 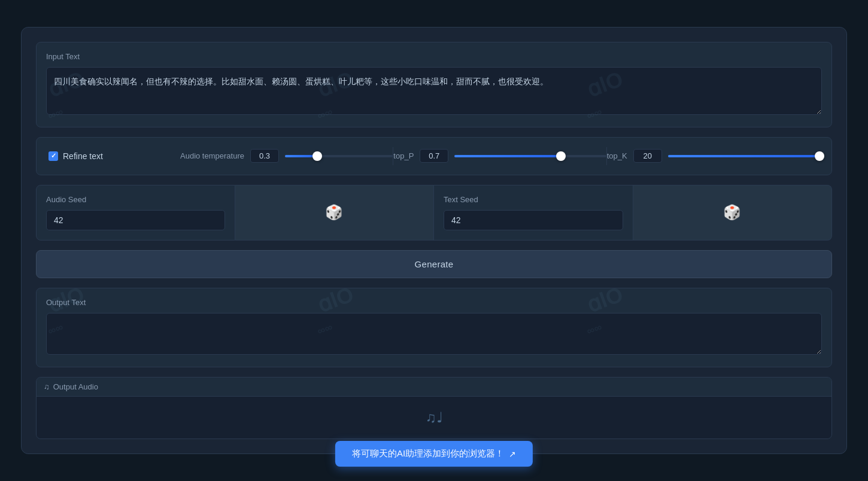 What do you see at coordinates (534, 213) in the screenshot?
I see `text-seed-box: Text Seed` at bounding box center [534, 213].